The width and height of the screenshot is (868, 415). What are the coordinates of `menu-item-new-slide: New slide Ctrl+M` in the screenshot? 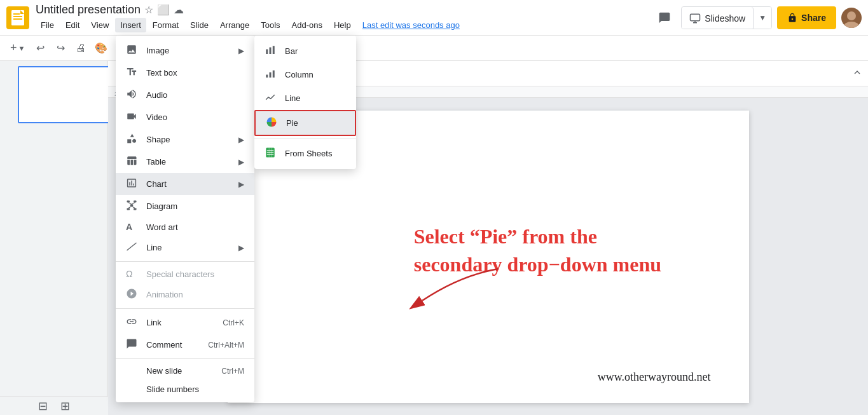 It's located at (185, 371).